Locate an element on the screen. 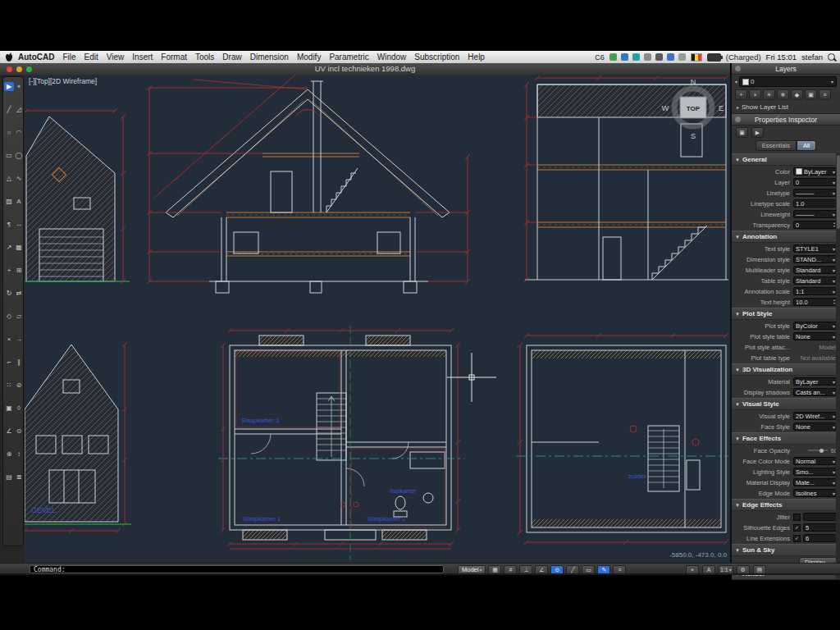 Image resolution: width=840 pixels, height=630 pixels. erase-tool: ⊘ is located at coordinates (19, 386).